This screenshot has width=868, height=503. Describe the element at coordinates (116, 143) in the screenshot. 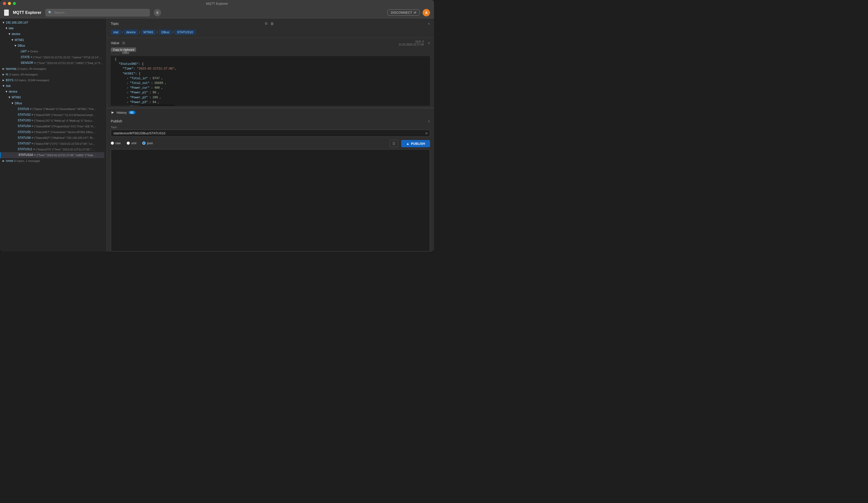

I see `format-raw: raw` at that location.